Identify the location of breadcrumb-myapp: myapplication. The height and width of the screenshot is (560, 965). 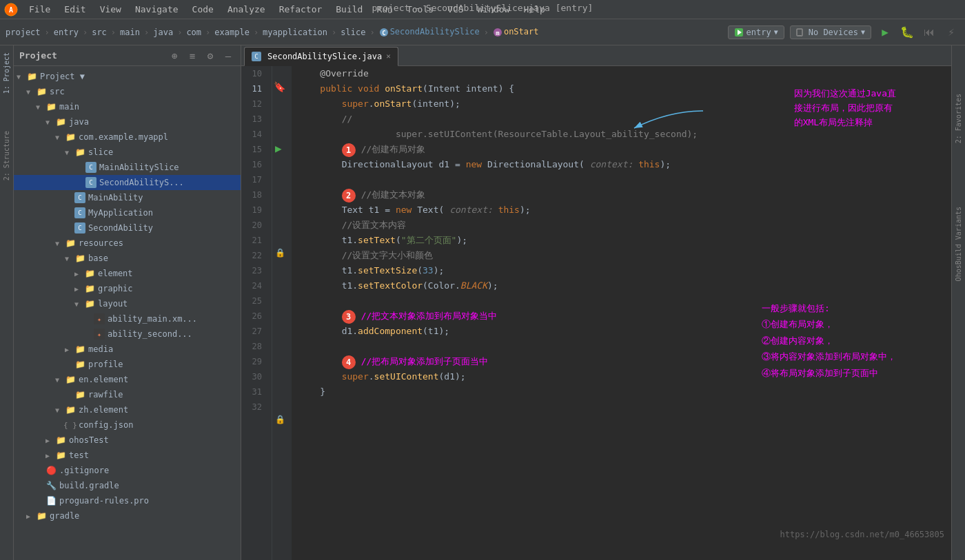
(295, 32).